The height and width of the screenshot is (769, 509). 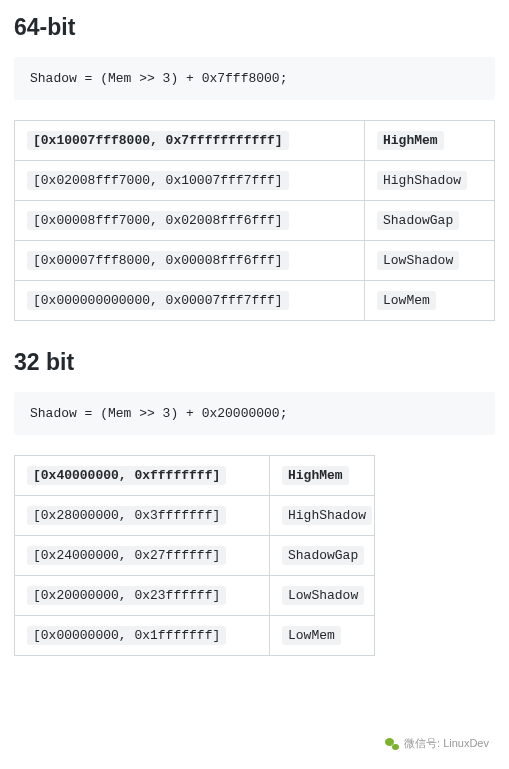 What do you see at coordinates (195, 476) in the screenshot?
I see `table-row: [0x40000000, 0xffffffff] HighMem` at bounding box center [195, 476].